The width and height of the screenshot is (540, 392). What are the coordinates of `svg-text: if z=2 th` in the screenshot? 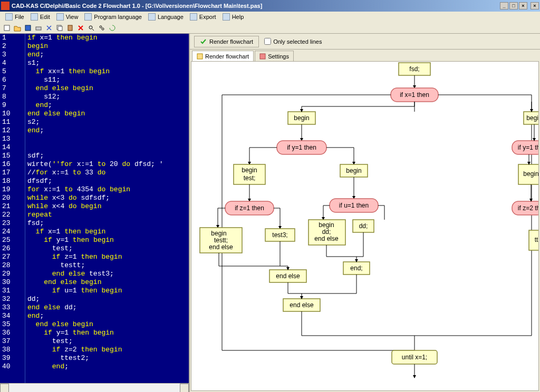 It's located at (528, 208).